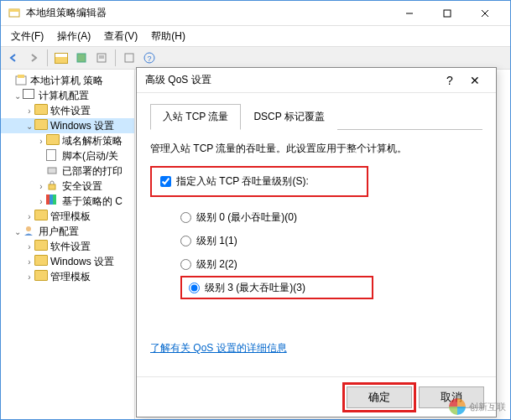 Image resolution: width=511 pixels, height=420 pixels. Describe the element at coordinates (149, 58) in the screenshot. I see `help-button: ?` at that location.